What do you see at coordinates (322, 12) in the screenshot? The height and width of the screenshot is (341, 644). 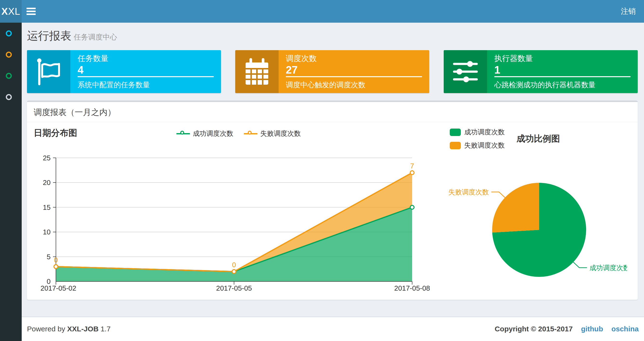 I see `top-navbar: XXL 注销` at bounding box center [322, 12].